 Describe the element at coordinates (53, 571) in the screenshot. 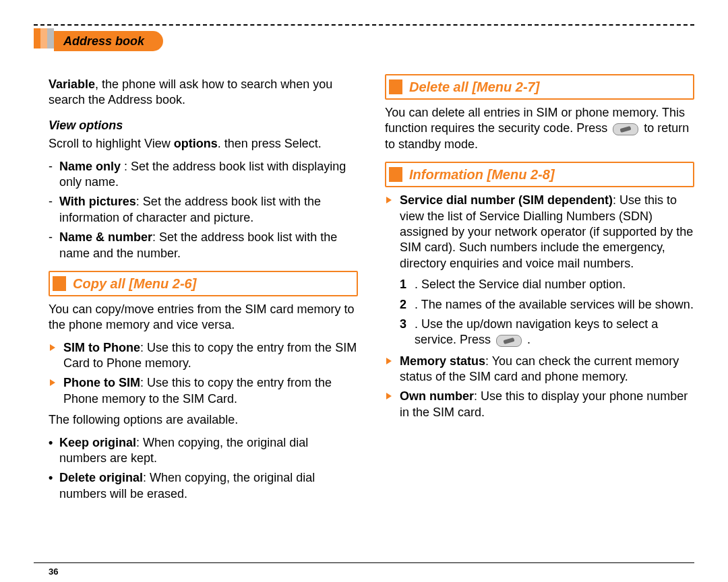

I see `page-number: 36` at that location.